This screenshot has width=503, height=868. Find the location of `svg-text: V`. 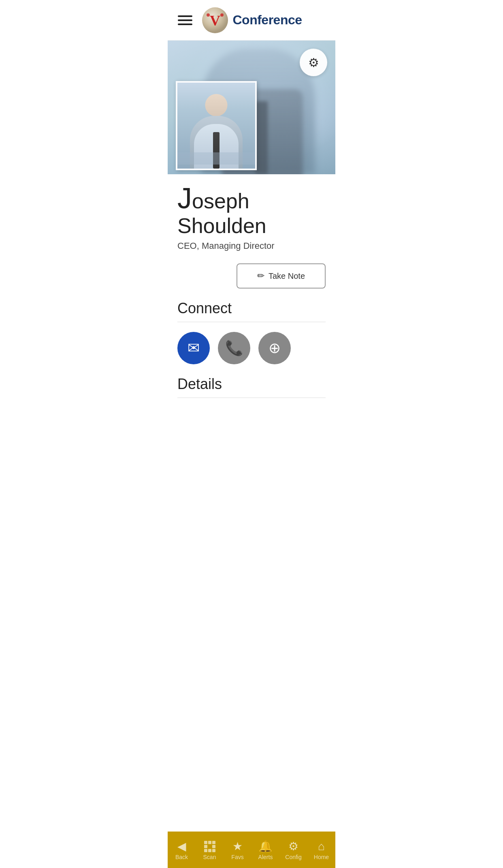

svg-text: V is located at coordinates (215, 21).